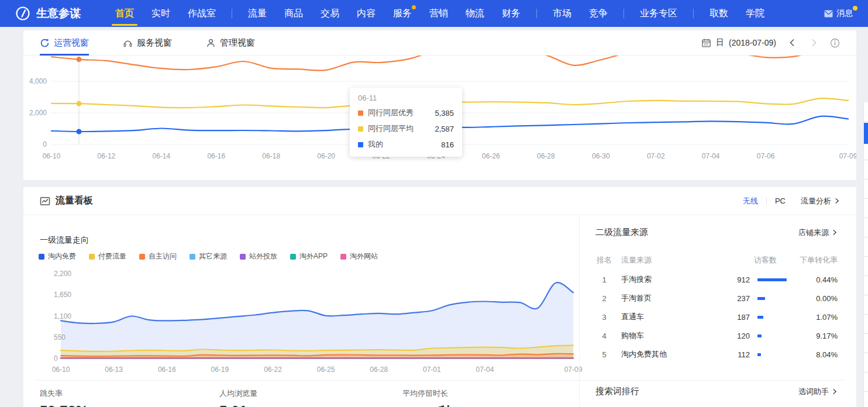 The height and width of the screenshot is (407, 868). I want to click on envelope-icon, so click(828, 14).